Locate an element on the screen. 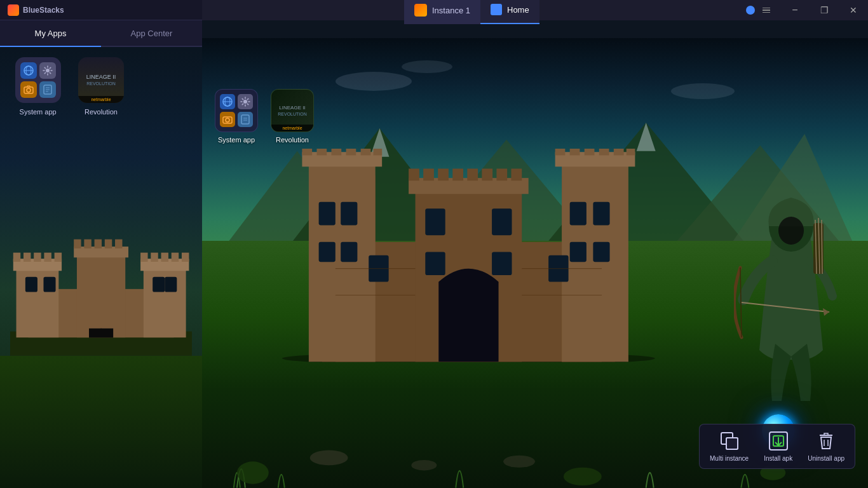  gear-sub-icon is located at coordinates (48, 71).